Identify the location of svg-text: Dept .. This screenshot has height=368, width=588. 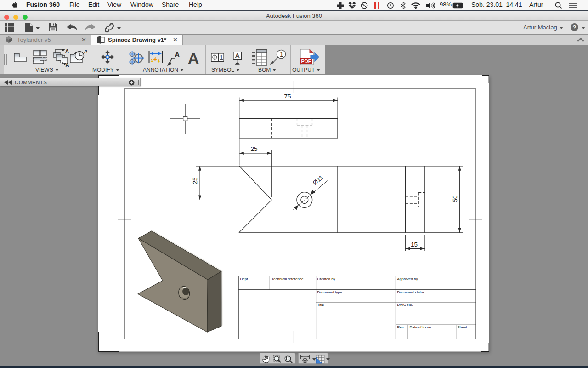
(245, 279).